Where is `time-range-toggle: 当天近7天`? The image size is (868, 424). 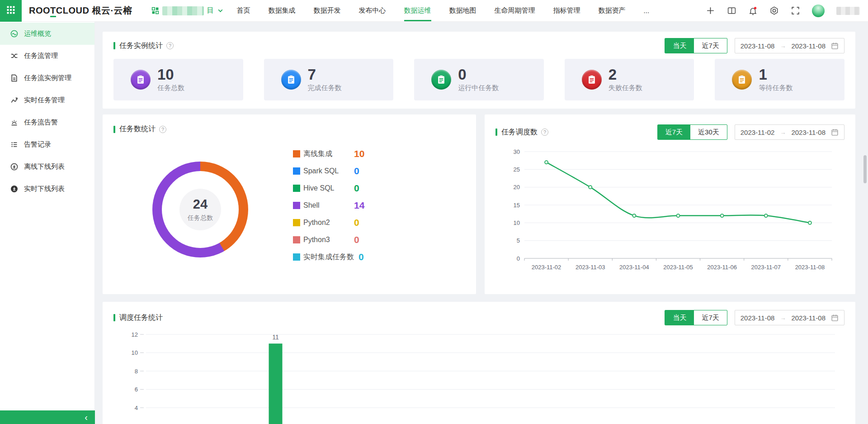
time-range-toggle: 当天近7天 is located at coordinates (696, 46).